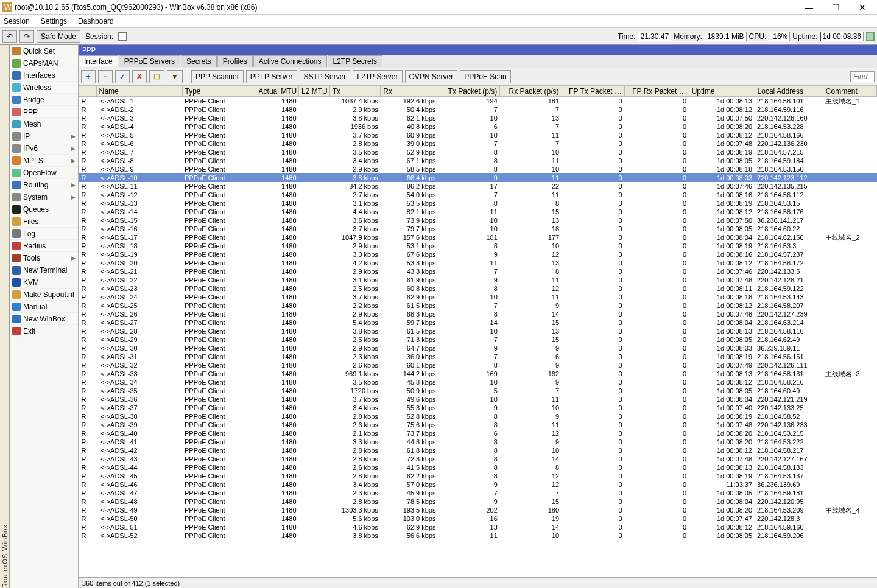 The width and height of the screenshot is (877, 588). What do you see at coordinates (478, 246) in the screenshot?
I see `table-row: R <·>ADSL-18PPPoE Client14802.9 kbps53.1…` at bounding box center [478, 246].